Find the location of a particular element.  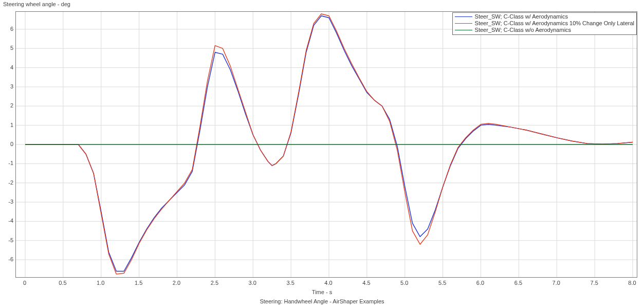

legend: Steer_SW; C-Class w/ Aerodynamics Steer_… is located at coordinates (545, 24).